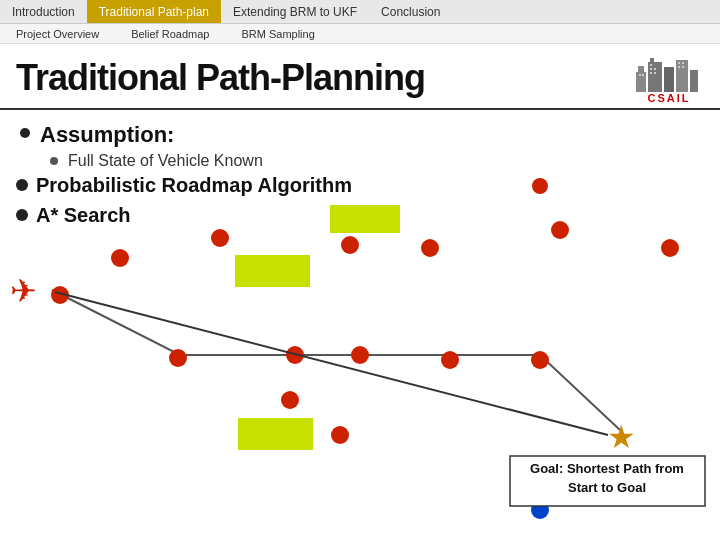 The width and height of the screenshot is (720, 540). What do you see at coordinates (669, 78) in the screenshot?
I see `csail-logo: CSAIL` at bounding box center [669, 78].